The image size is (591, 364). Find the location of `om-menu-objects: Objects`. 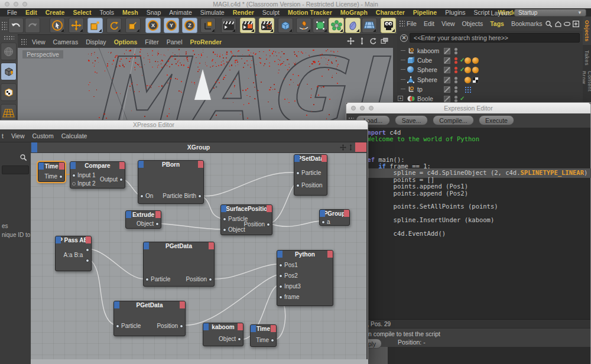

om-menu-objects: Objects is located at coordinates (473, 24).